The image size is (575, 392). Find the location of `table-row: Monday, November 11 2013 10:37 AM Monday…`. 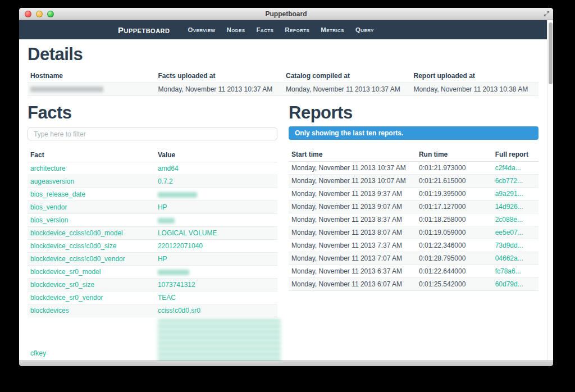

table-row: Monday, November 11 2013 10:37 AM Monday… is located at coordinates (283, 89).